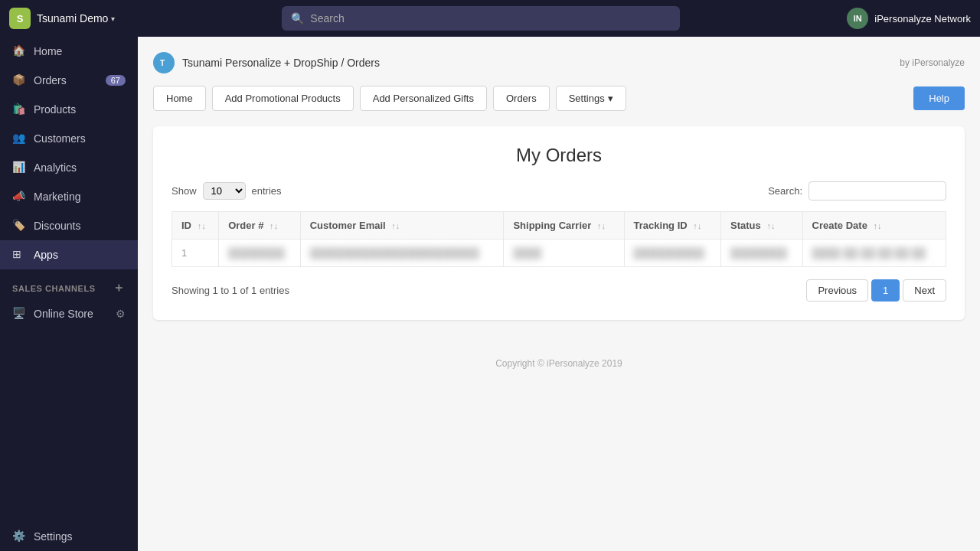  I want to click on cell-email: ████████████████████████, so click(402, 253).